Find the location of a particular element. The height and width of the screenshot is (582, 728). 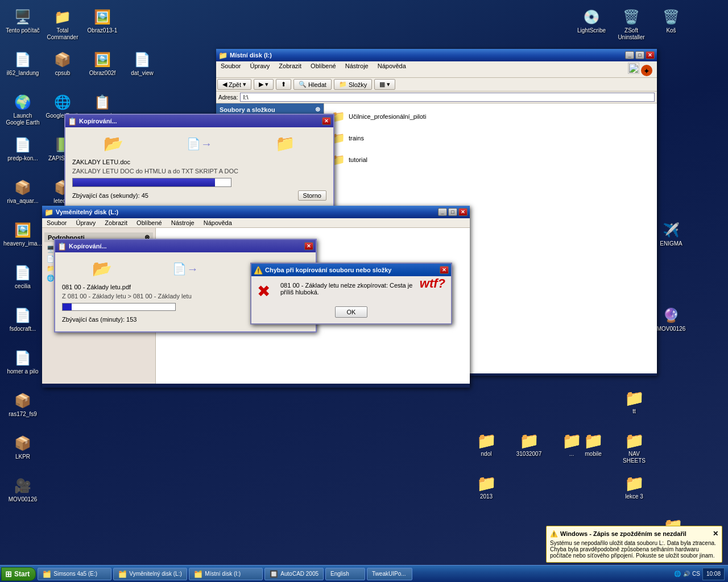

view-button: ▦ ▾ is located at coordinates (384, 84).